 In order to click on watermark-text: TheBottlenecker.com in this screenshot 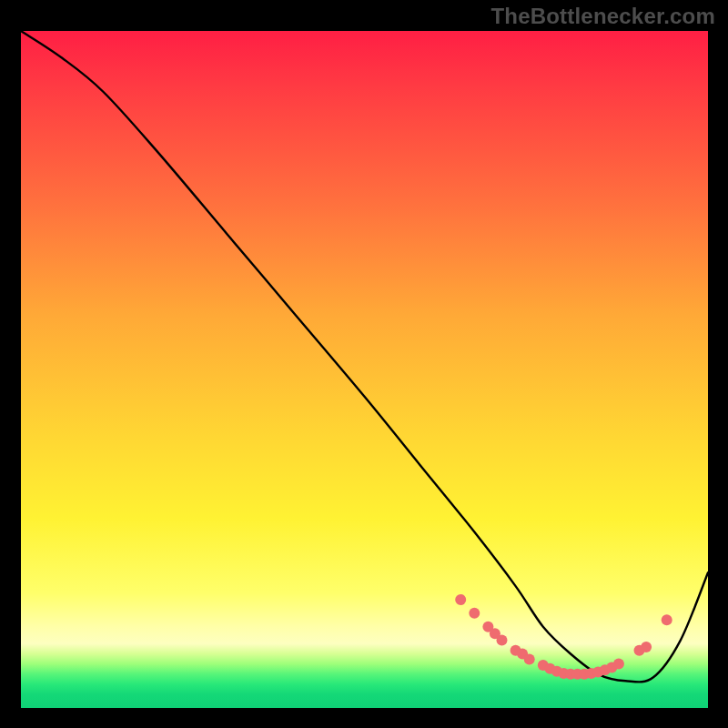, I will do `click(602, 16)`.